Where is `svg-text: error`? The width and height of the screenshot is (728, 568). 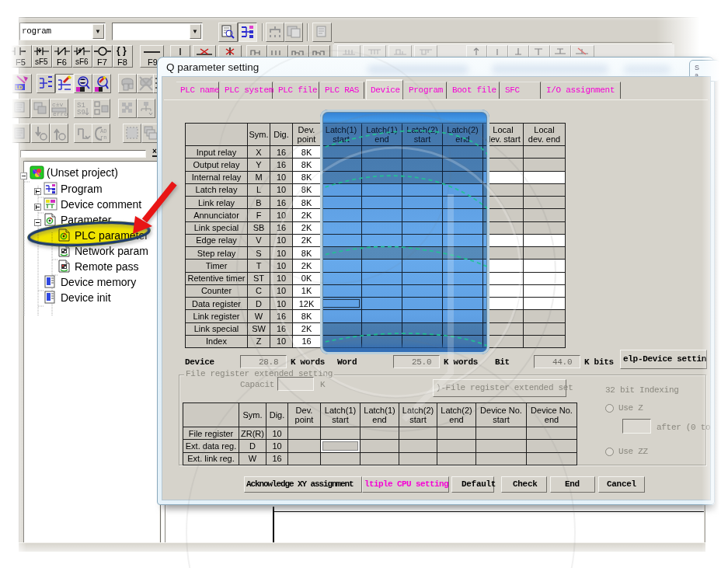 svg-text: error is located at coordinates (61, 113).